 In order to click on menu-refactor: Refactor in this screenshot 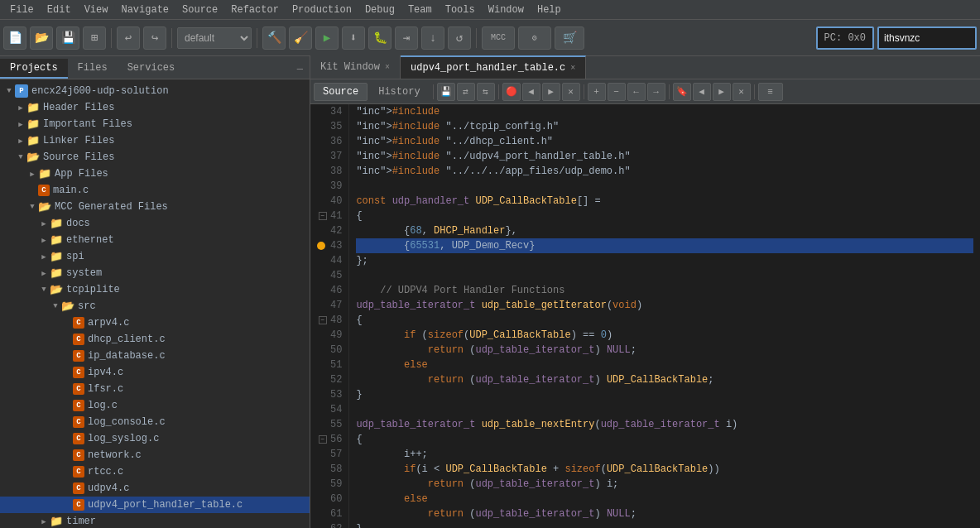, I will do `click(255, 10)`.